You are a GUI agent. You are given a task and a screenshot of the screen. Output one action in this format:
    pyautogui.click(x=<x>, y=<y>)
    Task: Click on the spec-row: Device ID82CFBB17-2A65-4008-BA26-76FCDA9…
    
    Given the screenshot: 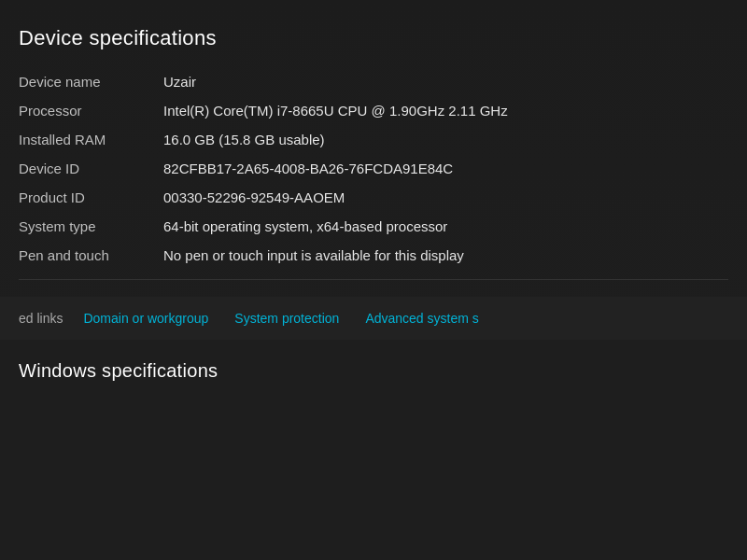 What is the action you would take?
    pyautogui.click(x=374, y=168)
    